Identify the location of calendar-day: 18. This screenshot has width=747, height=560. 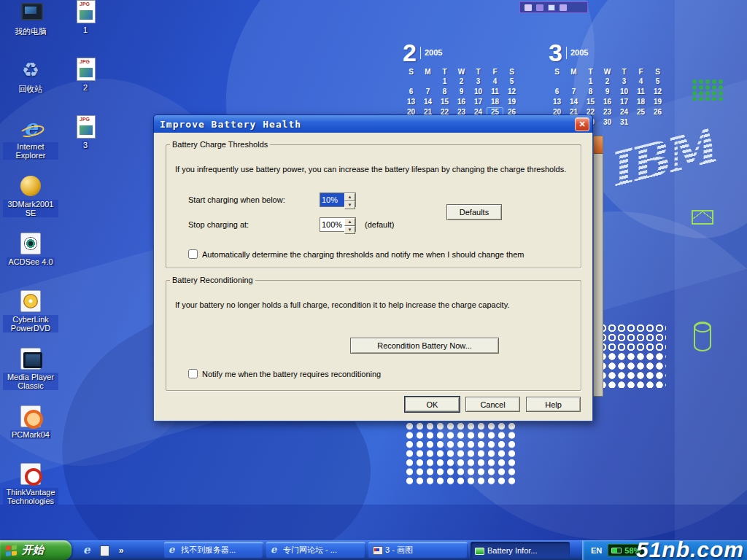
(495, 102).